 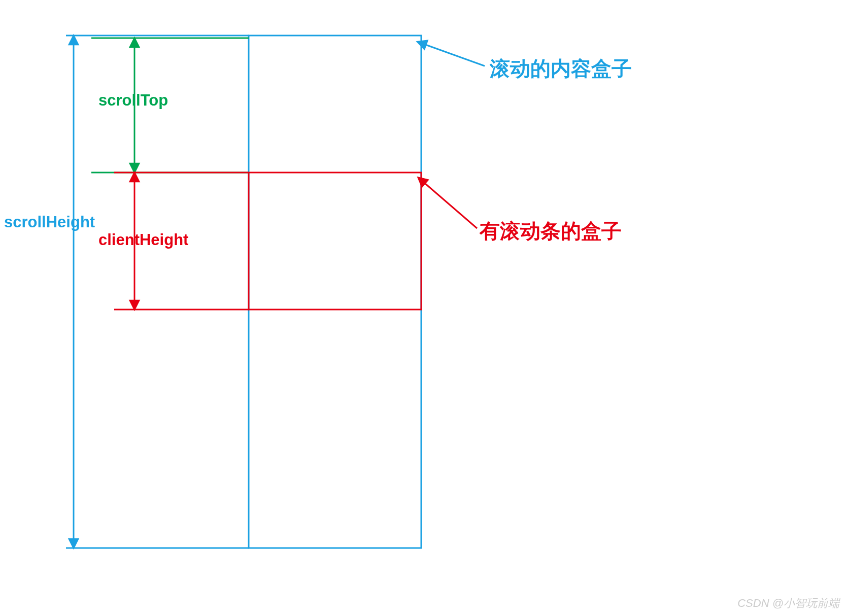 I want to click on scrollable-box-label: 有滚动条的盒子, so click(x=551, y=231).